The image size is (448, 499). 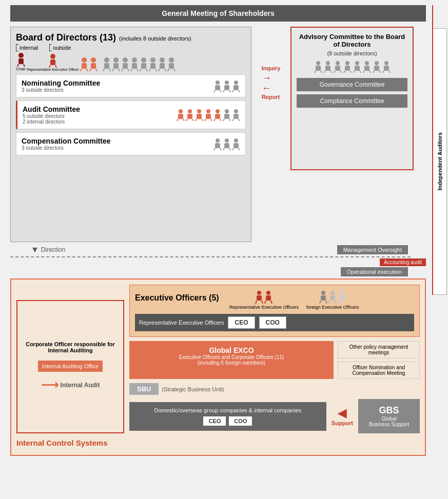 I want to click on exec-officers-title: Executive Officers (5), so click(x=177, y=298).